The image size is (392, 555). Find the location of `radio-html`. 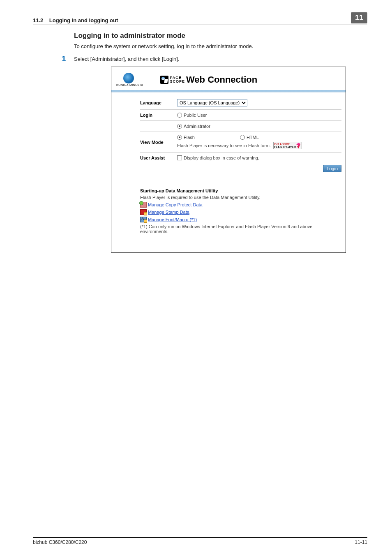

radio-html is located at coordinates (242, 137).